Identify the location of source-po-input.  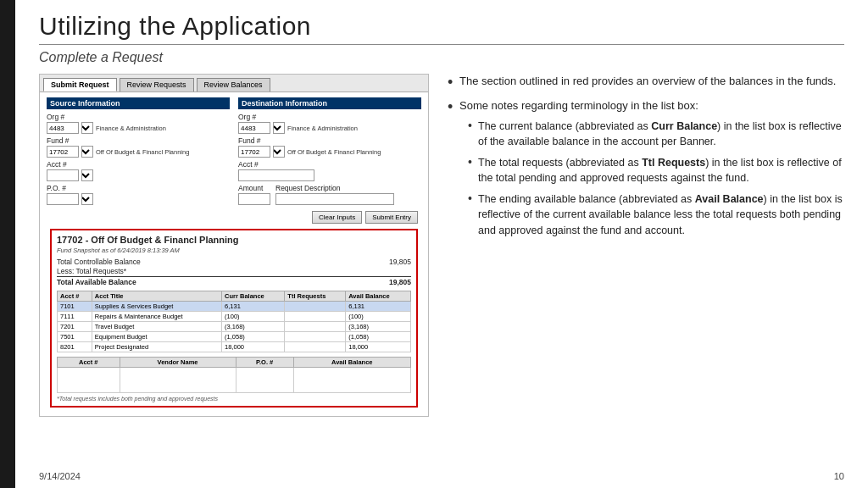
(63, 199).